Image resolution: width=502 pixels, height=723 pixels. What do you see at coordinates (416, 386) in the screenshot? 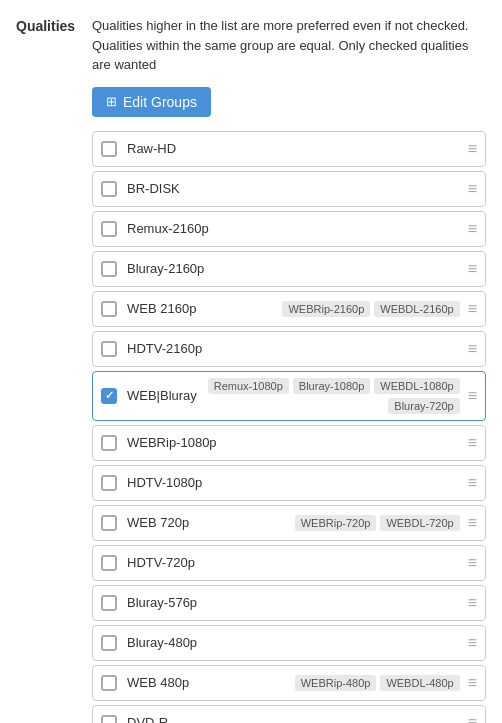
I see `quality-tag: WEBDL-1080p` at bounding box center [416, 386].